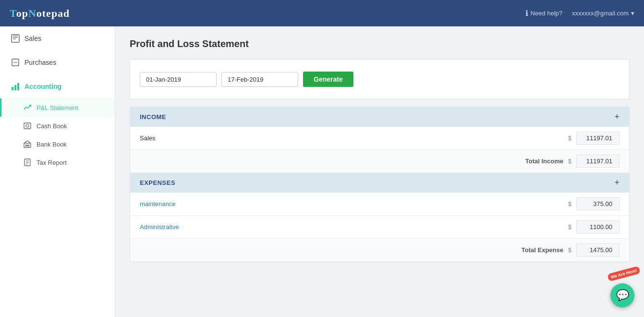 Image resolution: width=644 pixels, height=317 pixels. Describe the element at coordinates (58, 162) in the screenshot. I see `sidebar-item-tax-report: Tax Report` at that location.